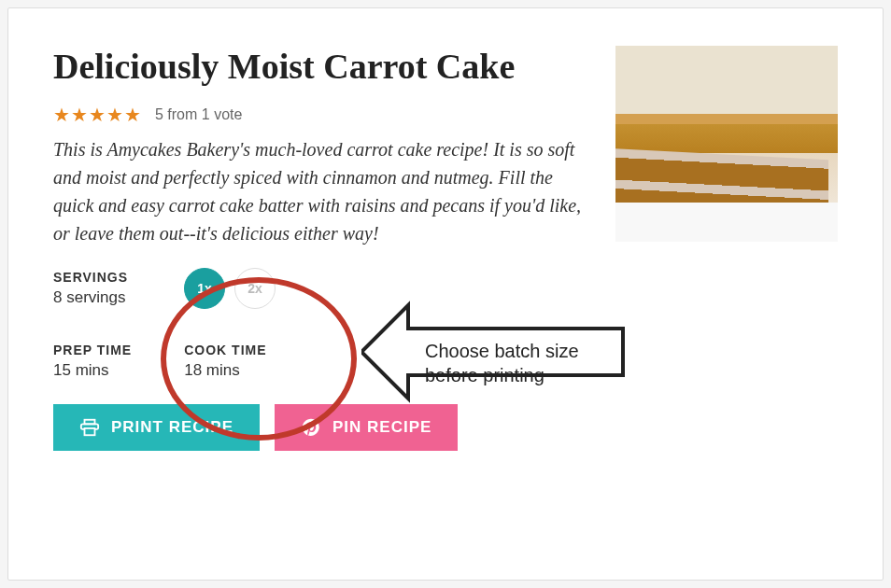 This screenshot has height=588, width=891. I want to click on servings-label: SERVINGS, so click(91, 277).